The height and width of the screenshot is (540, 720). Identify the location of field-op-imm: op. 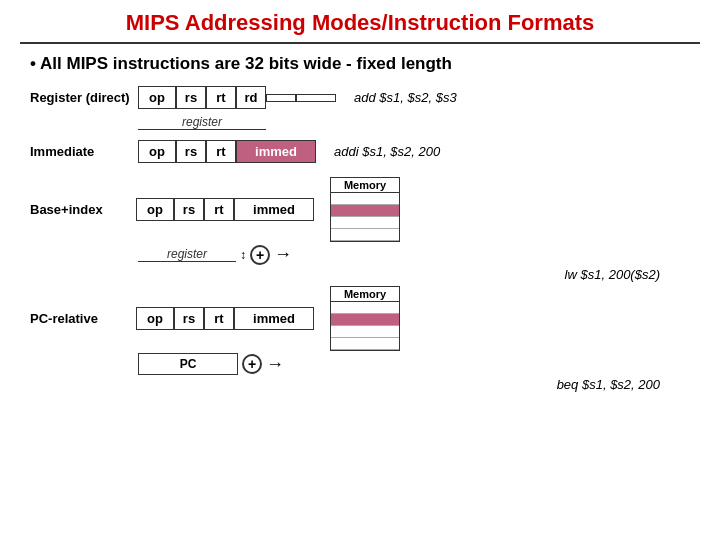
(157, 152).